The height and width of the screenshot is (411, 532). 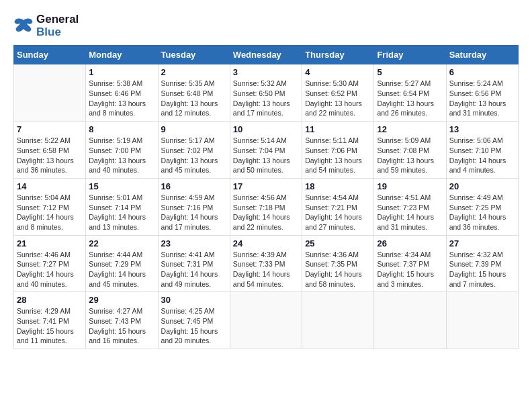 I want to click on day-info: Sunrise: 4:56 AMSunset: 7:18 PMDaylight:…, so click(x=266, y=212).